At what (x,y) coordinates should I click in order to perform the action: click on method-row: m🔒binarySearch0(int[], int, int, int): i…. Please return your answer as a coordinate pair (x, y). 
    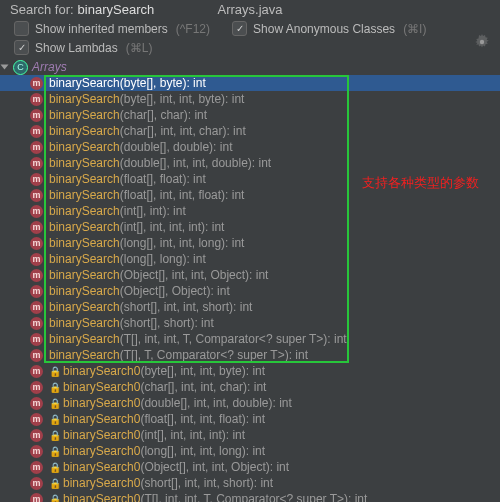
    Looking at the image, I should click on (250, 435).